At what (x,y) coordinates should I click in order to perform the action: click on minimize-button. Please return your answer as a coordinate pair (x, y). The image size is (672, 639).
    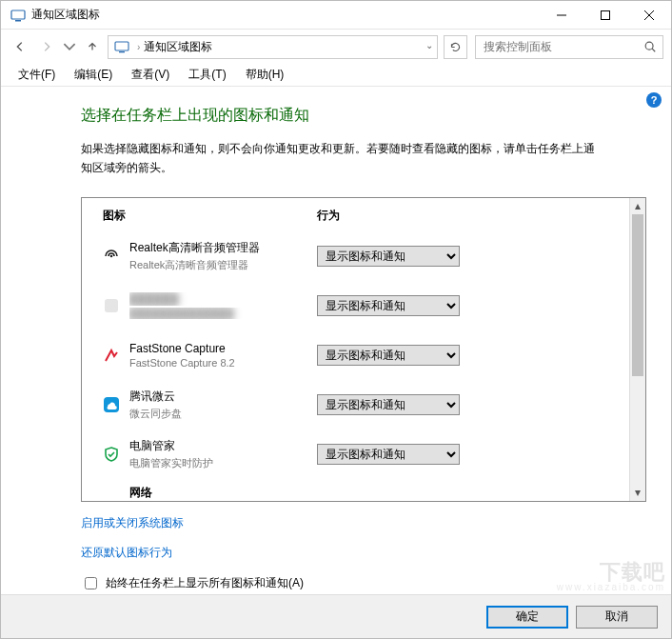
    Looking at the image, I should click on (562, 15).